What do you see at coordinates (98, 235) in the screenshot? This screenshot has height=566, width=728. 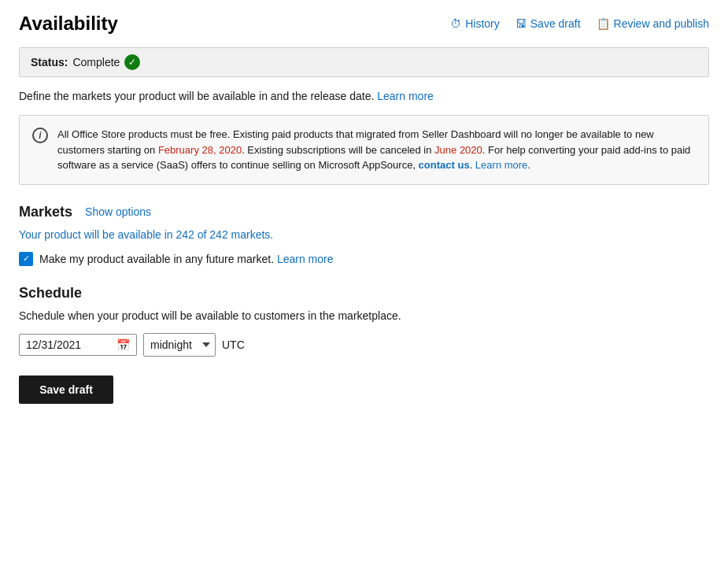 I see `markets-desc-prefix: Your product will be available in` at bounding box center [98, 235].